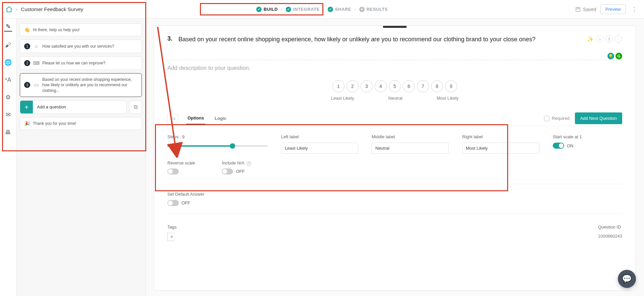  I want to click on description-placeholder: Add description to your question., so click(209, 68).